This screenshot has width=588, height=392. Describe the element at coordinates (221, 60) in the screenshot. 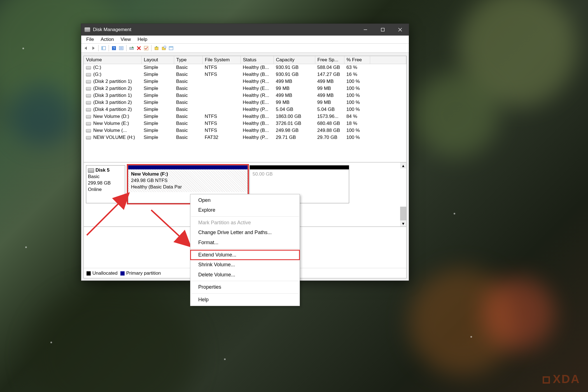

I see `col-fs: File System` at that location.